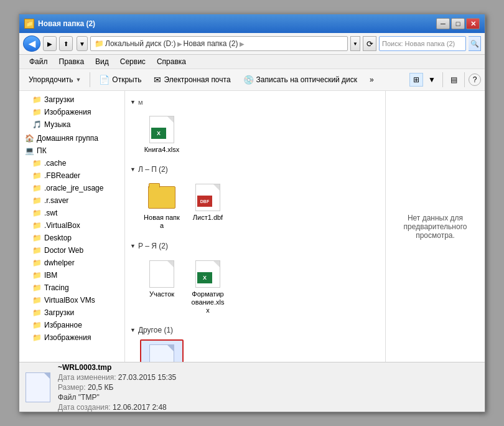 This screenshot has height=426, width=504. What do you see at coordinates (416, 80) in the screenshot?
I see `view-details-button: ⊞` at bounding box center [416, 80].